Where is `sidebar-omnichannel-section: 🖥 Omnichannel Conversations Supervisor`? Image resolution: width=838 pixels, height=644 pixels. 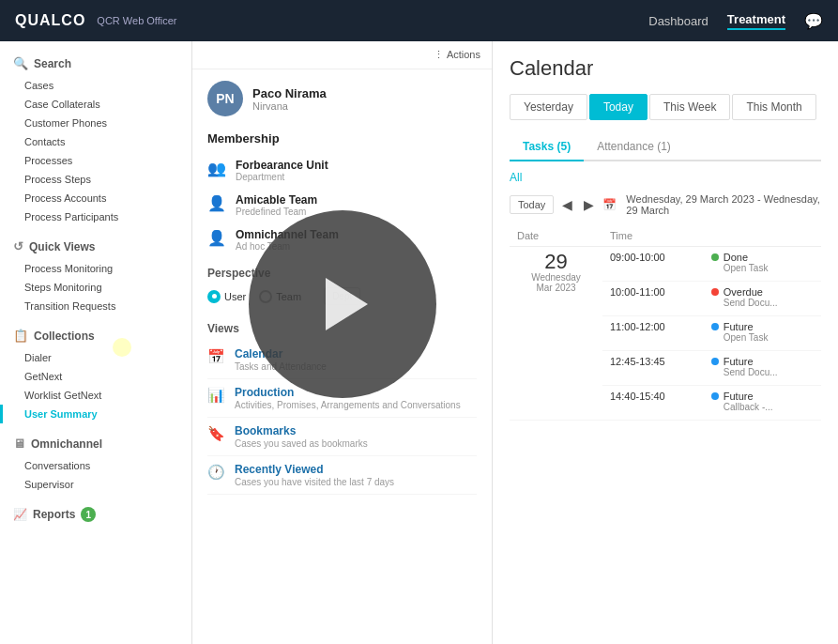
sidebar-omnichannel-section: 🖥 Omnichannel Conversations Supervisor is located at coordinates (96, 462).